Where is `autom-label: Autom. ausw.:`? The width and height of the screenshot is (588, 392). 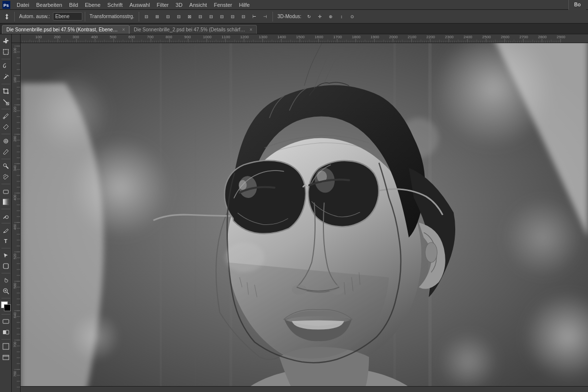 autom-label: Autom. ausw.: is located at coordinates (34, 17).